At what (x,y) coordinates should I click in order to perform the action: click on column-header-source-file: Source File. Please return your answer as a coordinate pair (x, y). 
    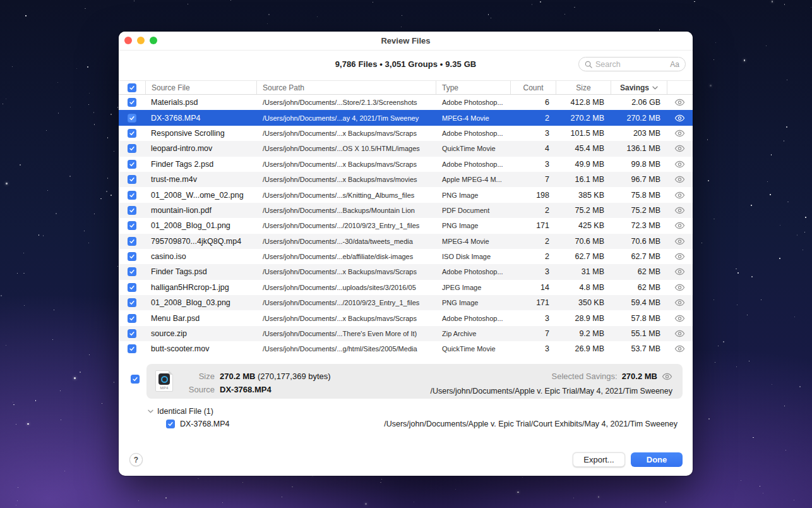
    Looking at the image, I should click on (201, 87).